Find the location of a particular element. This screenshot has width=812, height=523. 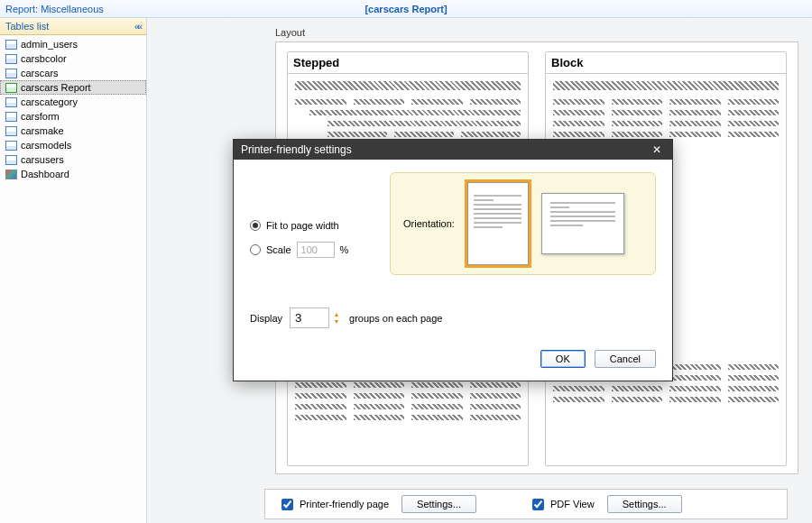

sidebar-item-carscategory: carscategory is located at coordinates (73, 102).